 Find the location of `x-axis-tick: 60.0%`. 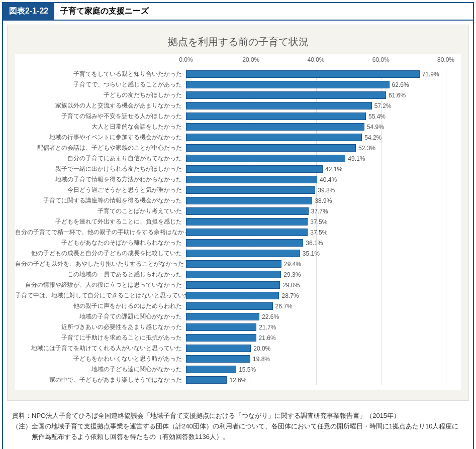

x-axis-tick: 60.0% is located at coordinates (381, 60).